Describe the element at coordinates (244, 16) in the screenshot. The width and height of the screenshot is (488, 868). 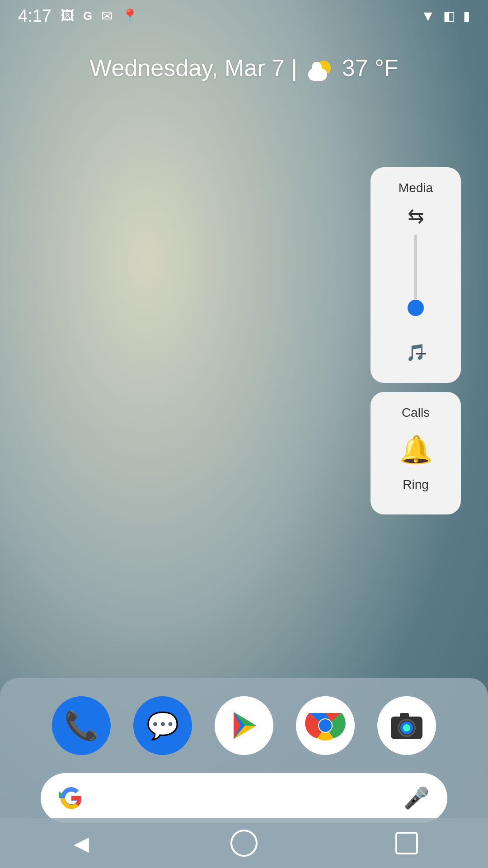
I see `status-bar: 4:17 🖼 G ✉ 📍 ▼ ◧ ▮` at that location.